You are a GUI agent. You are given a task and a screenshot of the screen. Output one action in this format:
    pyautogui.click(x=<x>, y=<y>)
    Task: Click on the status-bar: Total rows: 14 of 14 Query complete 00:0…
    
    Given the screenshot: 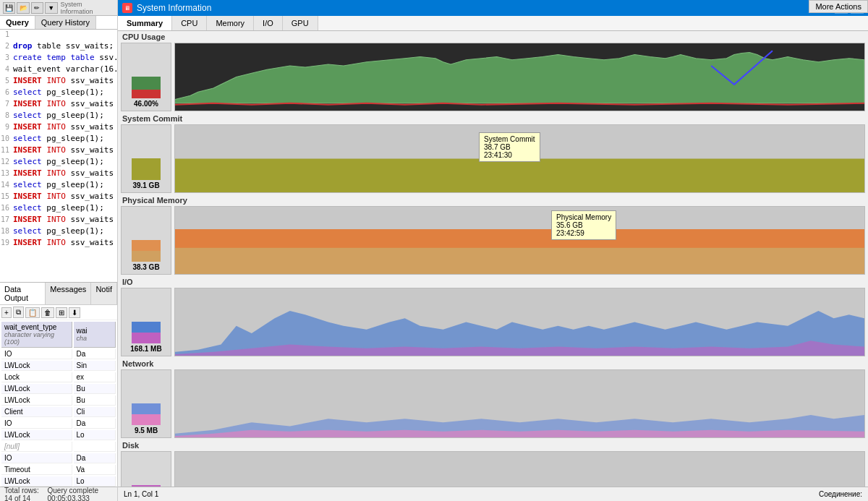 What is the action you would take?
    pyautogui.click(x=59, y=494)
    